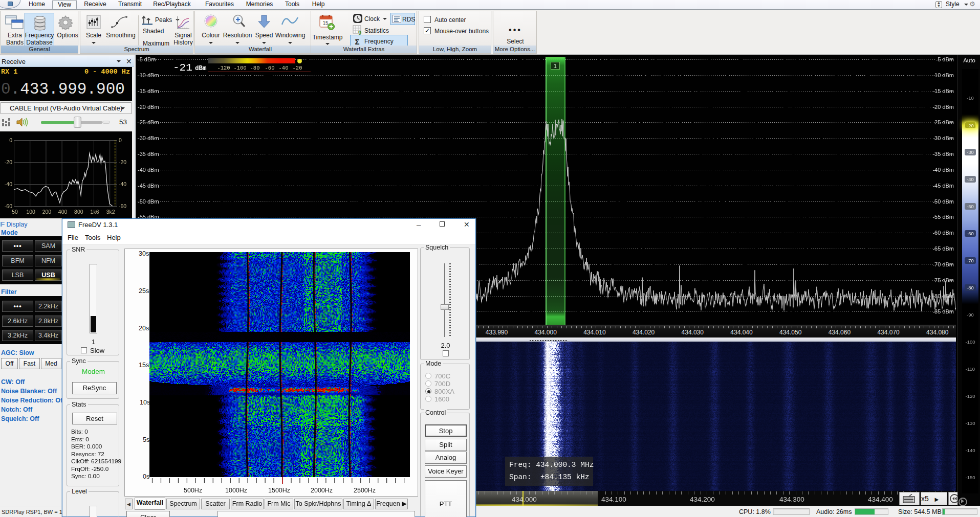  What do you see at coordinates (325, 24) in the screenshot?
I see `svg-text: 15` at bounding box center [325, 24].